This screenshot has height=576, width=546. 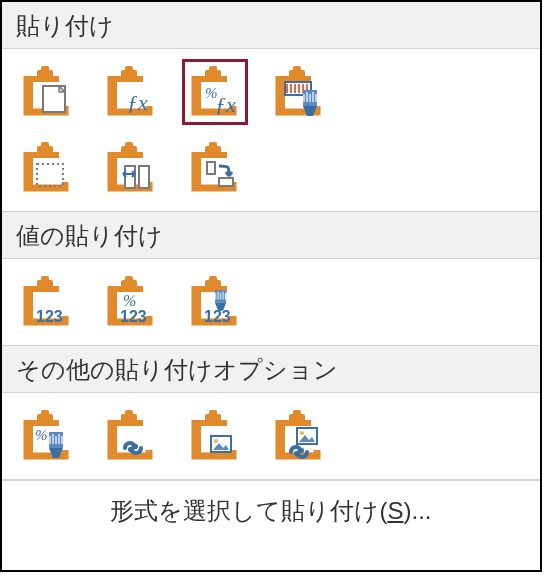 I want to click on paste-button, so click(x=47, y=92).